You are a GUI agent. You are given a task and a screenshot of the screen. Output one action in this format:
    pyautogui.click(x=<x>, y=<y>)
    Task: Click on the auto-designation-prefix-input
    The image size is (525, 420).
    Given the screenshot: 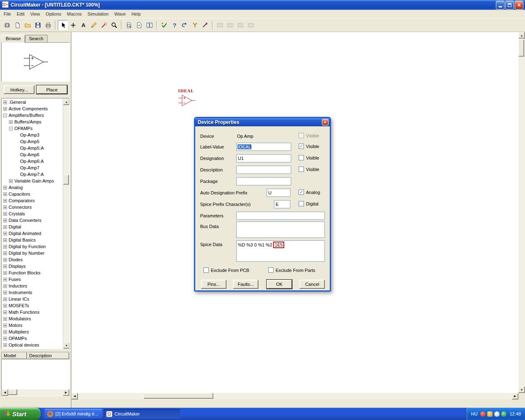 What is the action you would take?
    pyautogui.click(x=278, y=193)
    